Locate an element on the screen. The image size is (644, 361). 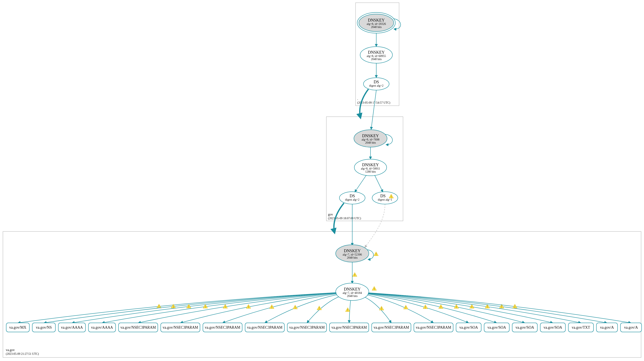
root-zsk-line1: alg=8, id=60955 is located at coordinates (376, 56).